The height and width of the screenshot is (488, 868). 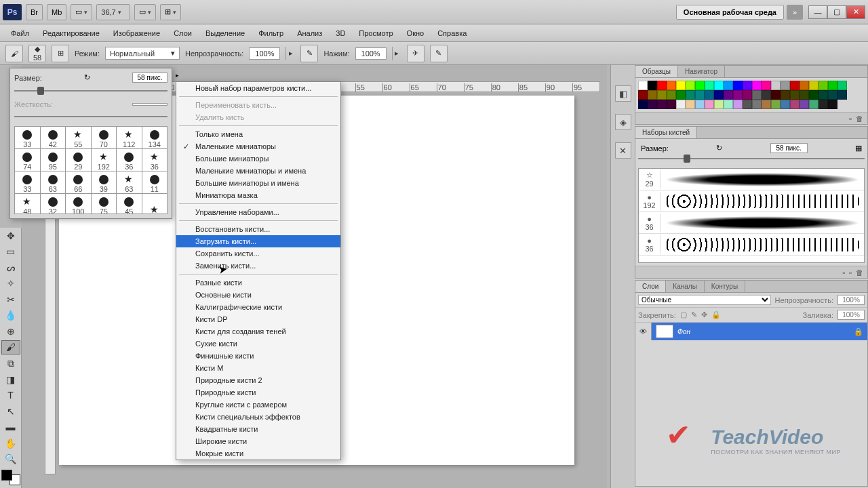 What do you see at coordinates (11, 300) in the screenshot?
I see `crop-tool: ✂` at bounding box center [11, 300].